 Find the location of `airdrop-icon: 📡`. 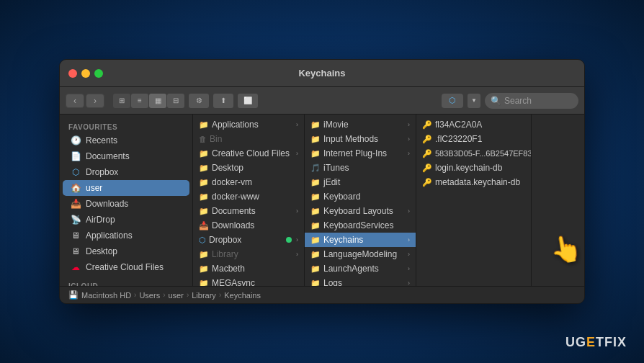

airdrop-icon: 📡 is located at coordinates (76, 220).